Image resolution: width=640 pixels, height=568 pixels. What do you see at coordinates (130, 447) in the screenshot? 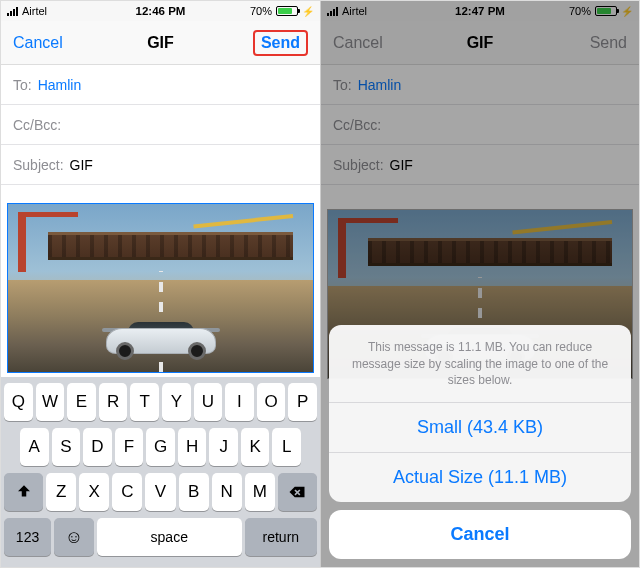
I see `key-f: F` at bounding box center [130, 447].